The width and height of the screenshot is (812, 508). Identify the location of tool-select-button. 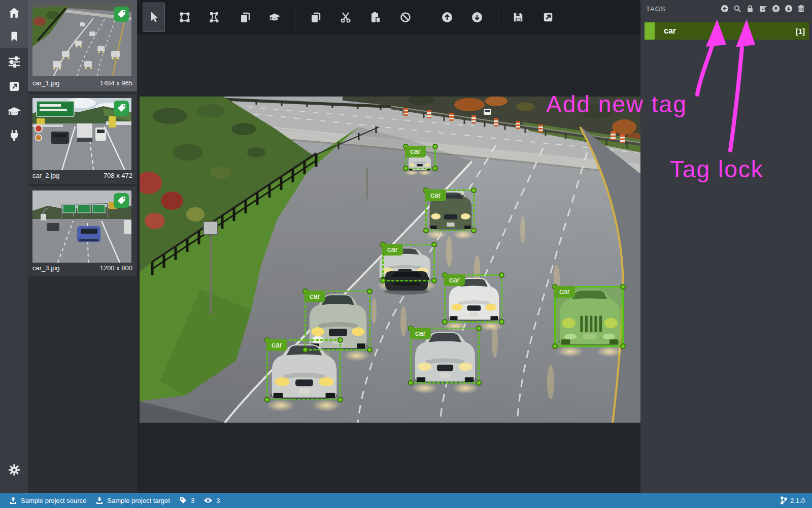
(154, 17).